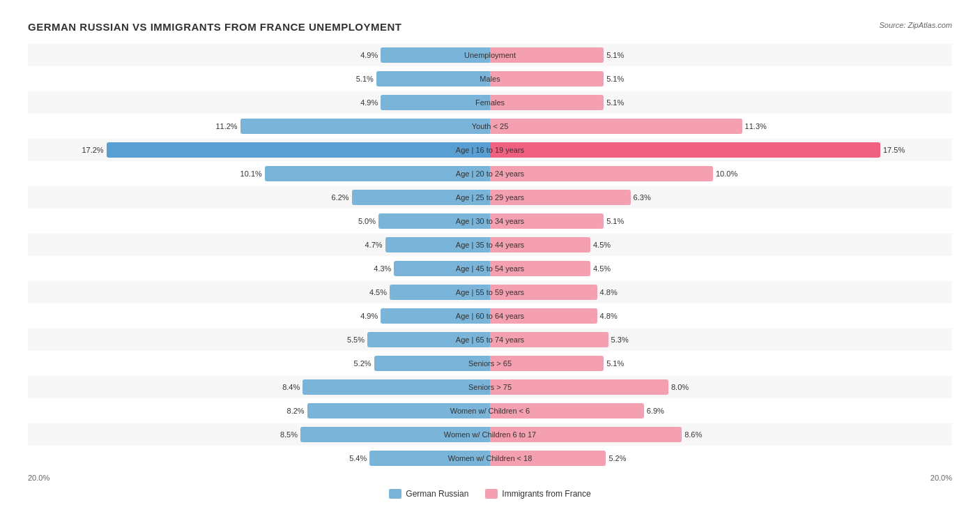 Image resolution: width=980 pixels, height=528 pixels. What do you see at coordinates (679, 387) in the screenshot?
I see `bar-value-right: 8.0%` at bounding box center [679, 387].